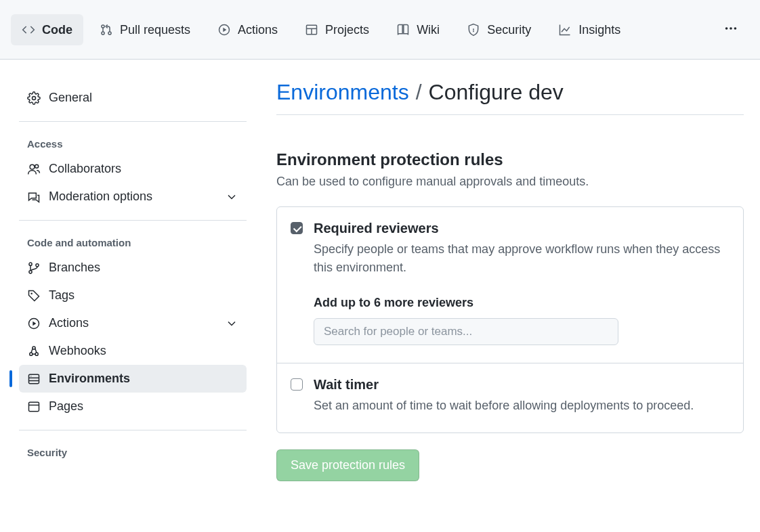 The image size is (760, 532). I want to click on breadcrumb-current: Configure dev, so click(496, 92).